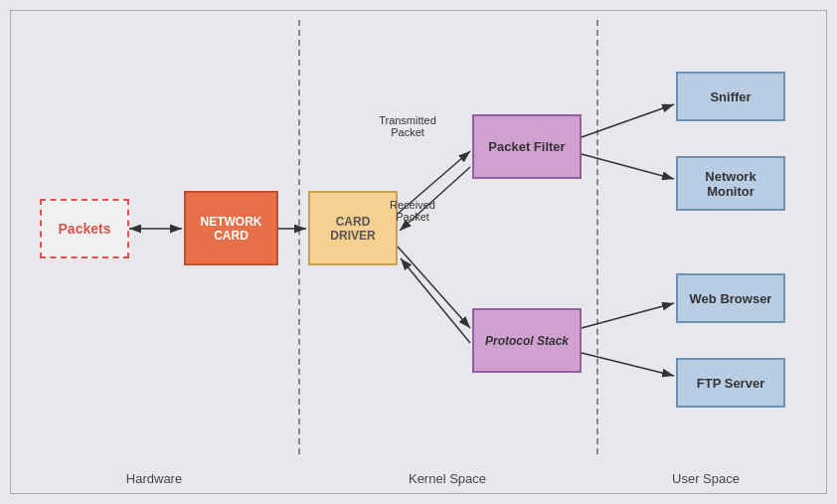  I want to click on web-browser-box: Web Browser, so click(731, 298).